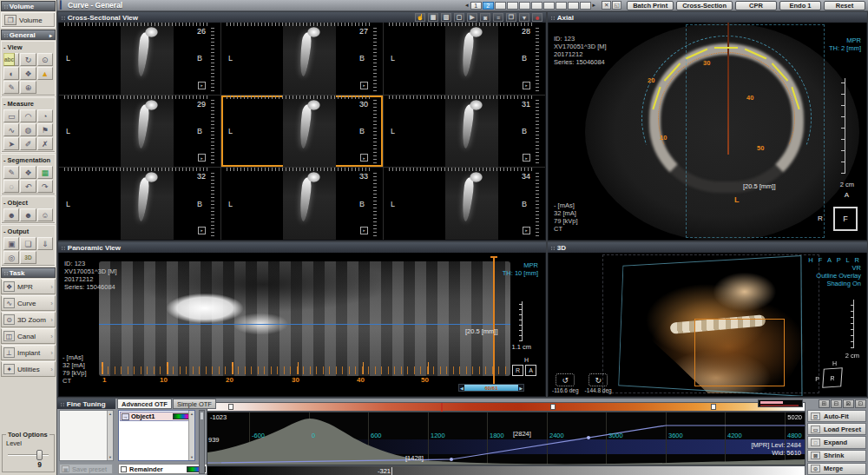 The width and height of the screenshot is (868, 475). I want to click on clip-box-orange, so click(740, 353).